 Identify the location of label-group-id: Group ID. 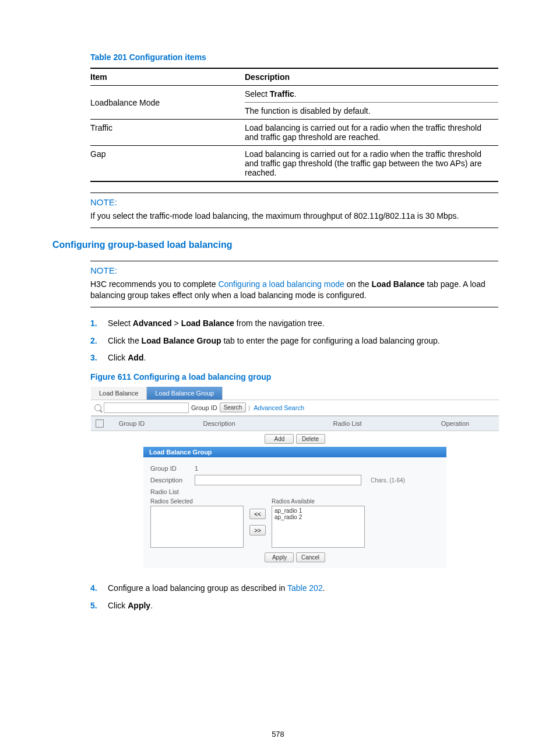
(170, 468).